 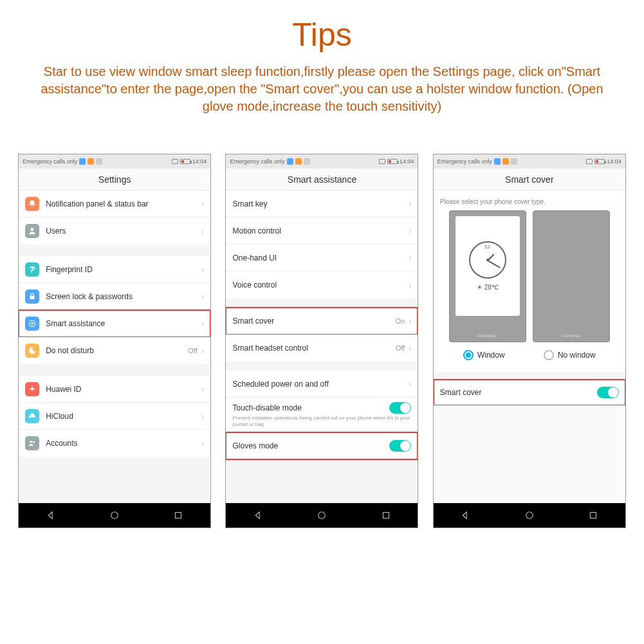 I want to click on row-dnd: Do not disturb Off ›, so click(x=115, y=351).